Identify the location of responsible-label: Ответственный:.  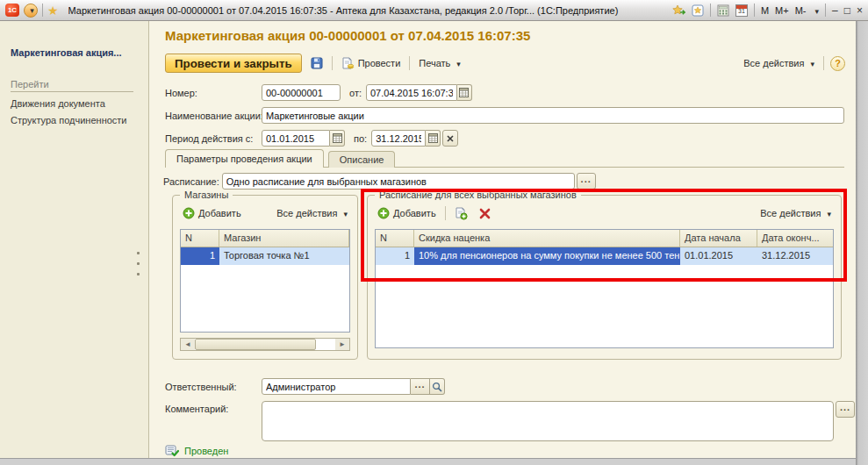
(213, 387).